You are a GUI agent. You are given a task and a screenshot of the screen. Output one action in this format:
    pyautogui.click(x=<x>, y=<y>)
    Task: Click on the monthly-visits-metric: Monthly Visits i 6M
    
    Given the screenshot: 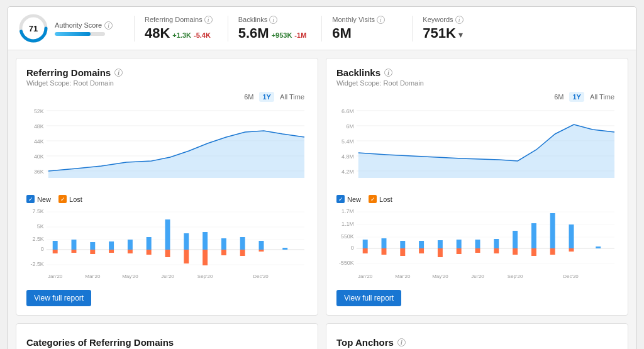 What is the action you would take?
    pyautogui.click(x=359, y=29)
    